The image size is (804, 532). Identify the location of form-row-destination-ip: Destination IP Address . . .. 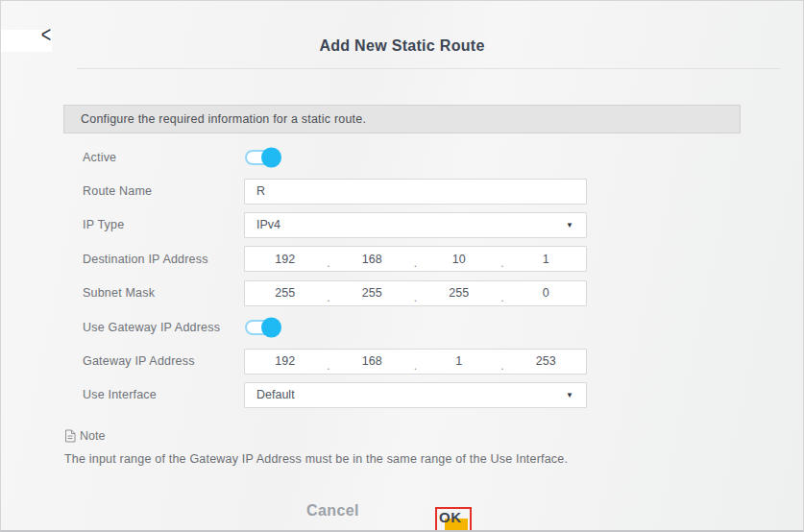
(336, 259).